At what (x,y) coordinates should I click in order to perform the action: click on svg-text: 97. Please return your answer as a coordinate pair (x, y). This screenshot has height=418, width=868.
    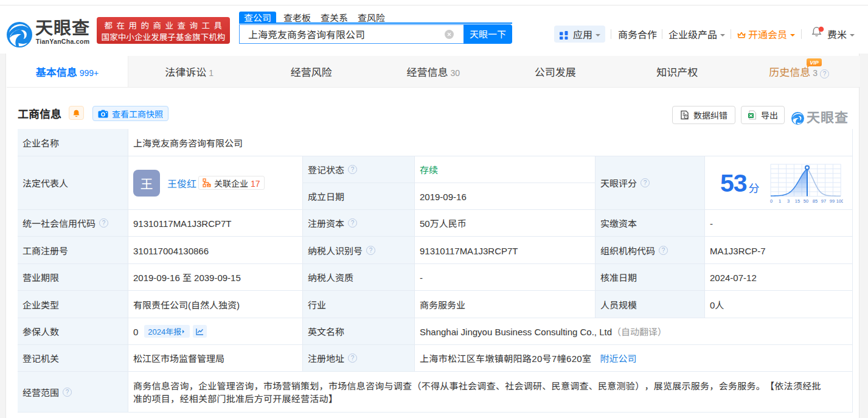
    Looking at the image, I should click on (823, 201).